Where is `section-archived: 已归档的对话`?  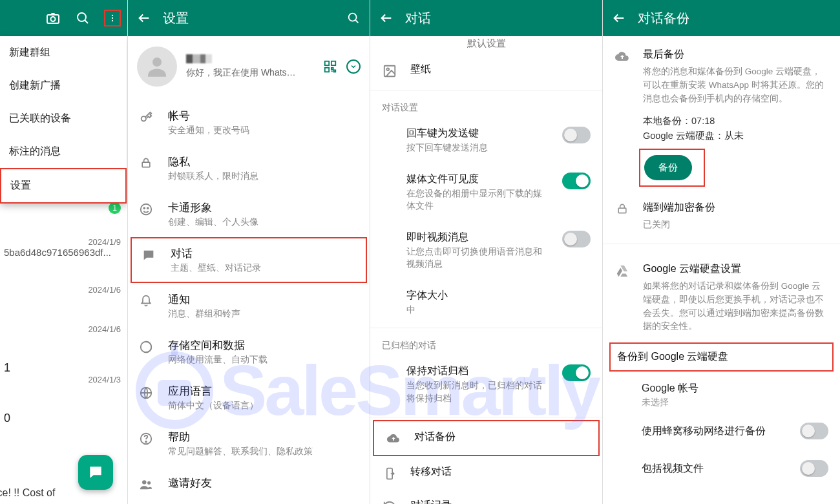
section-archived: 已归档的对话 is located at coordinates (486, 343).